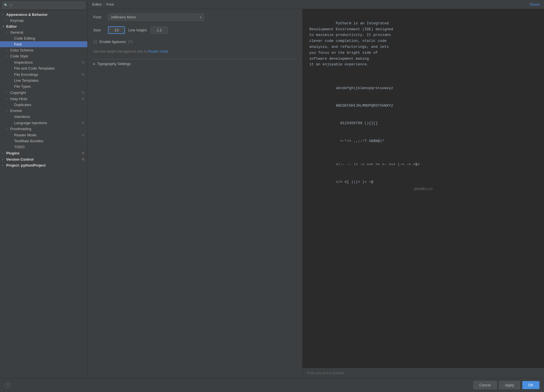 Image resolution: width=544 pixels, height=392 pixels. I want to click on sidebar-item-label: Code Editing, so click(25, 38).